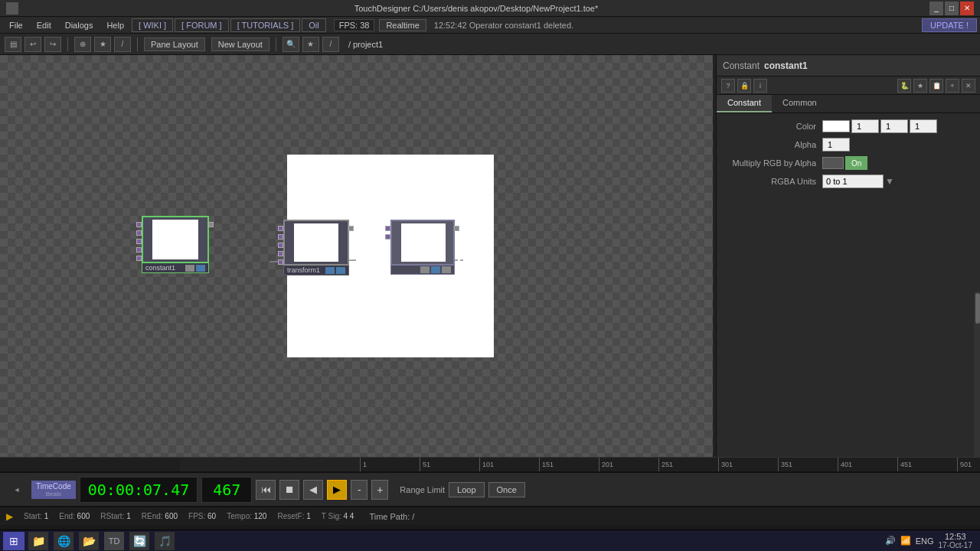 The height and width of the screenshot is (551, 980). What do you see at coordinates (83, 44) in the screenshot?
I see `toolbar-btn-4: ⊕` at bounding box center [83, 44].